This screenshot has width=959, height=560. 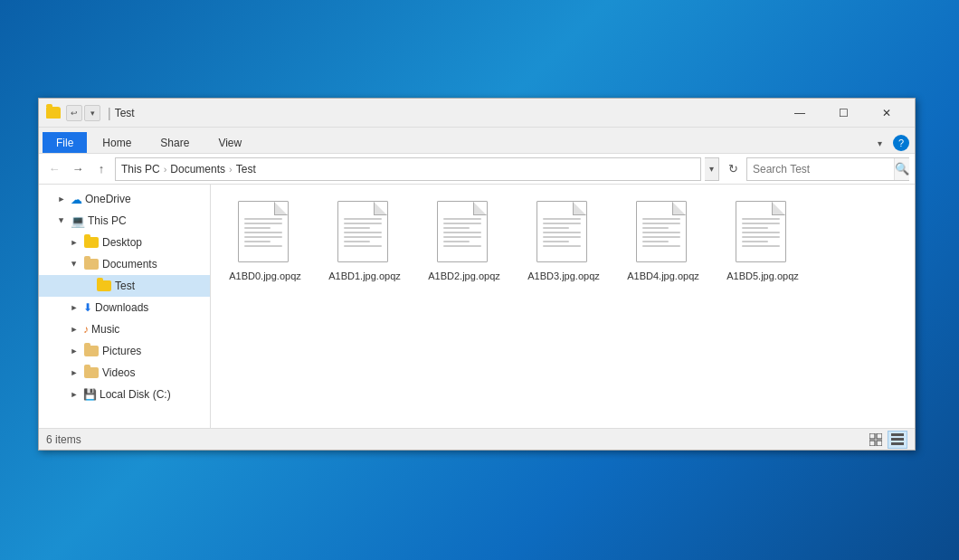 What do you see at coordinates (408, 169) in the screenshot?
I see `address-path: This PC › Documents › Test` at bounding box center [408, 169].